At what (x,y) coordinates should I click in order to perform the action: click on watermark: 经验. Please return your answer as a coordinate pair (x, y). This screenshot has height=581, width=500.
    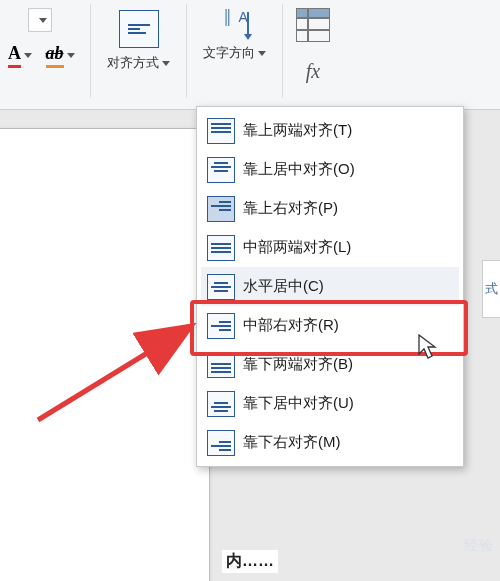
    Looking at the image, I should click on (479, 546).